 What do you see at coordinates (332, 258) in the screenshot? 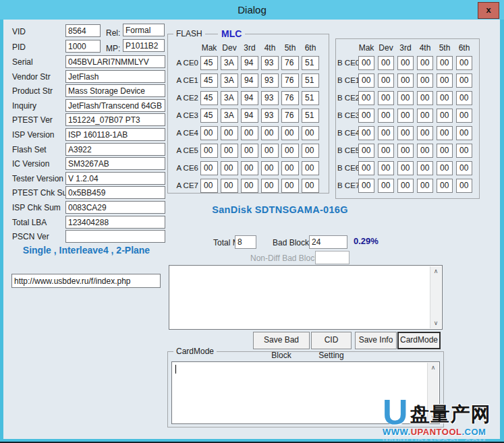
I see `non-diff-bad-block-field` at bounding box center [332, 258].